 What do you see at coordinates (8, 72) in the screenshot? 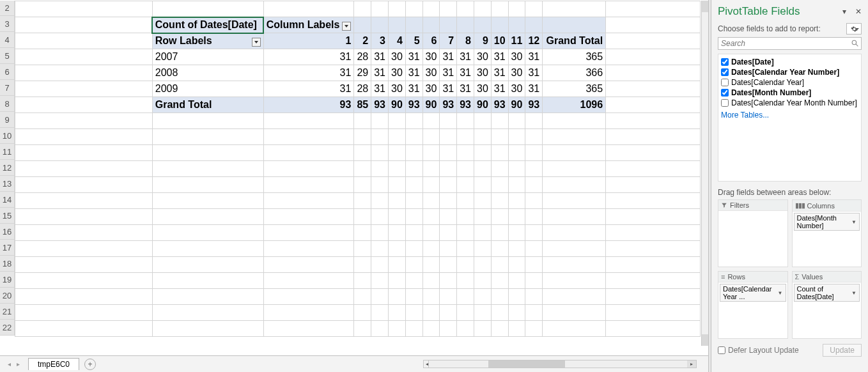
I see `row-header: 6` at bounding box center [8, 72].